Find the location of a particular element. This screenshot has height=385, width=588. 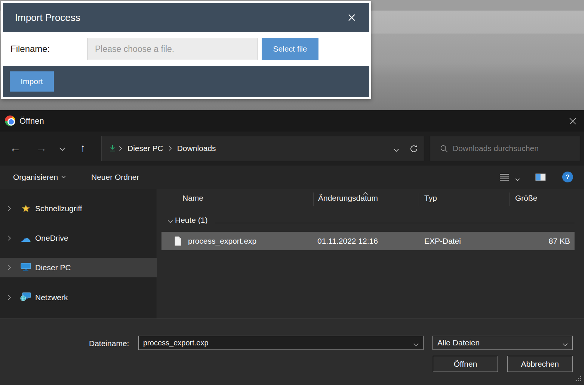

file-type: EXP-Datei is located at coordinates (443, 241).